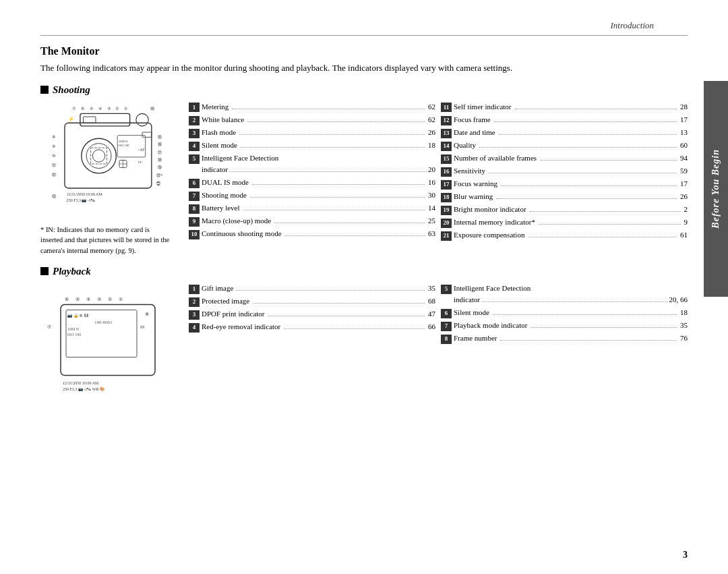 Image resolution: width=728 pixels, height=574 pixels. Describe the element at coordinates (312, 314) in the screenshot. I see `list-item: 3DPOF print indicator47` at that location.